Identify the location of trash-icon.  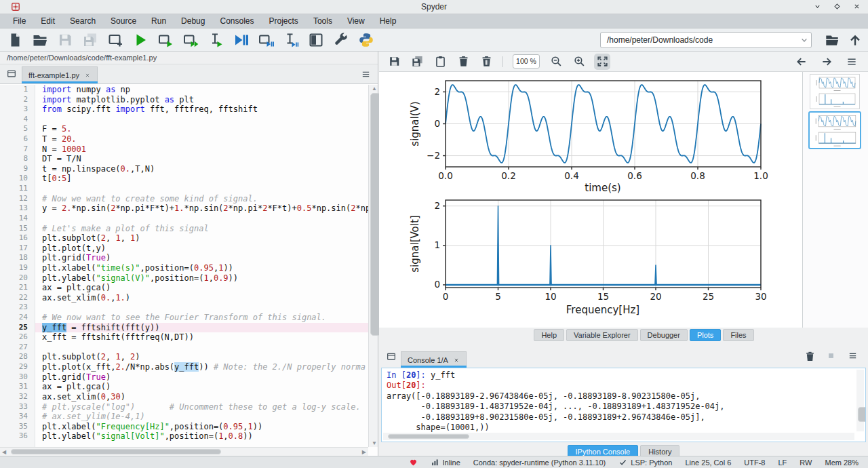
(463, 62).